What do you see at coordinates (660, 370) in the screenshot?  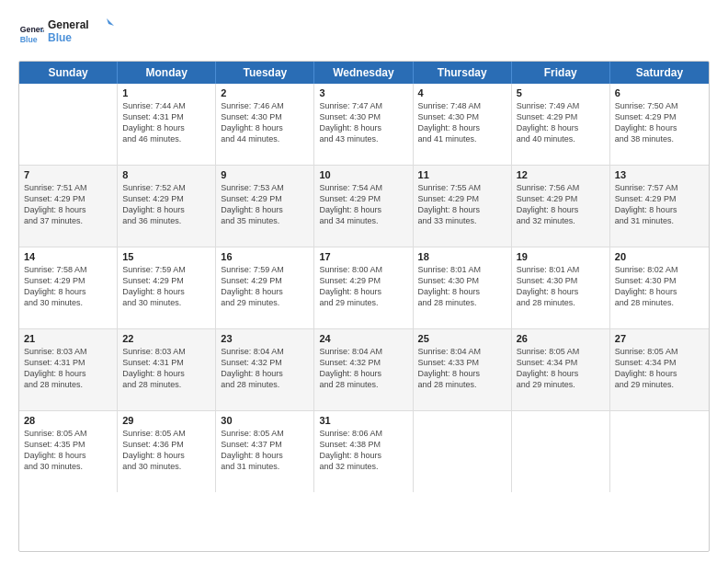 I see `calendar-cell: 27Sunrise: 8:05 AMSunset: 4:34 PMDayligh…` at bounding box center [660, 370].